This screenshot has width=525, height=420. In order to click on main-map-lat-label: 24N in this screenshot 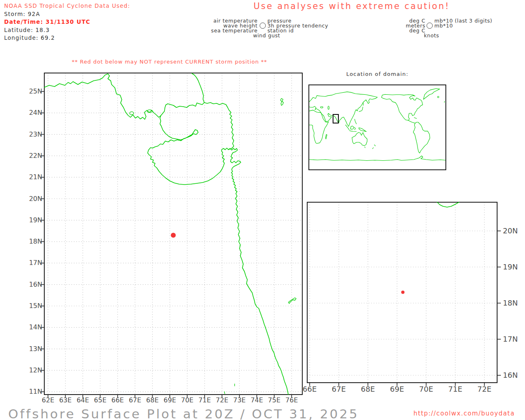, I will do `click(33, 112)`.